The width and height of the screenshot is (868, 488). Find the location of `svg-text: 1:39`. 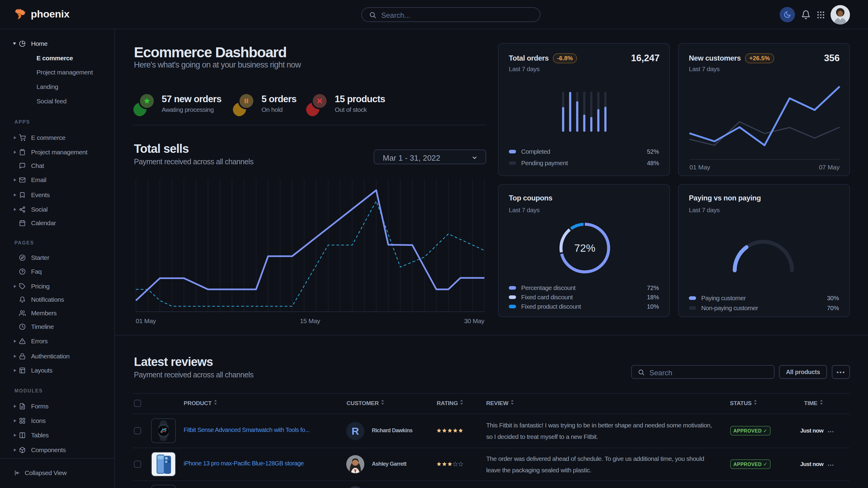

svg-text: 1:39 is located at coordinates (164, 429).